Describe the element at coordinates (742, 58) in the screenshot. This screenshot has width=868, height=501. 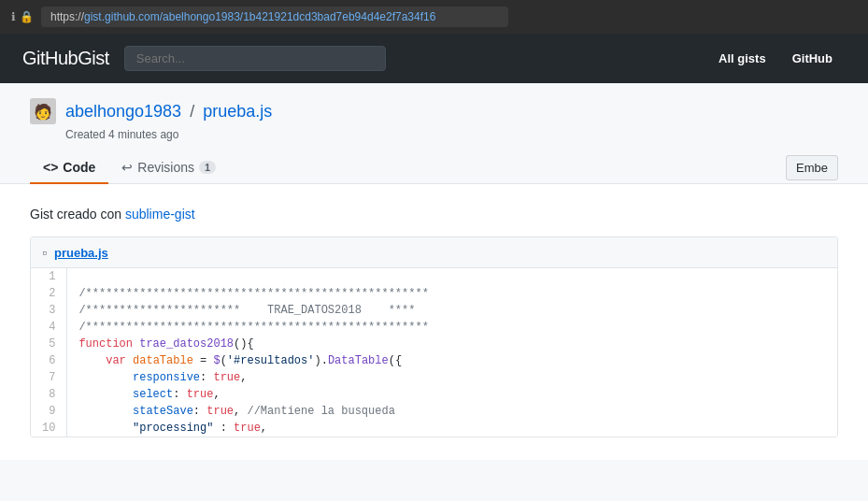
I see `all-gists-button: All gists` at that location.